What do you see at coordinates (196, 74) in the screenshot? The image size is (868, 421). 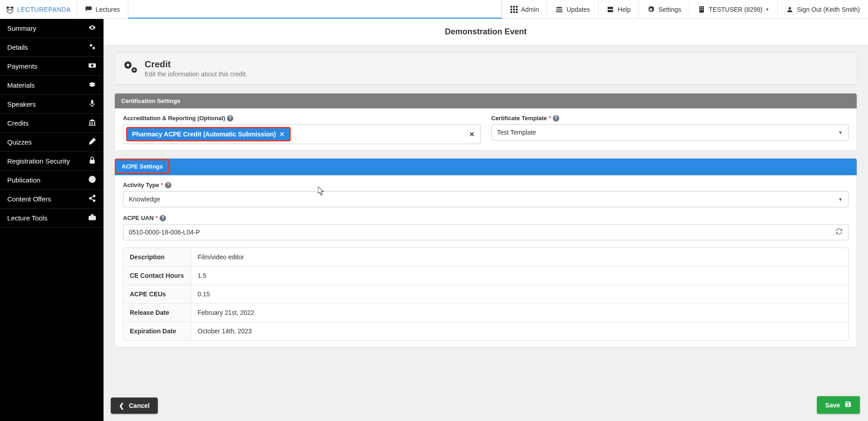 I see `credit-subtitle: Edit the information about this credit.` at bounding box center [196, 74].